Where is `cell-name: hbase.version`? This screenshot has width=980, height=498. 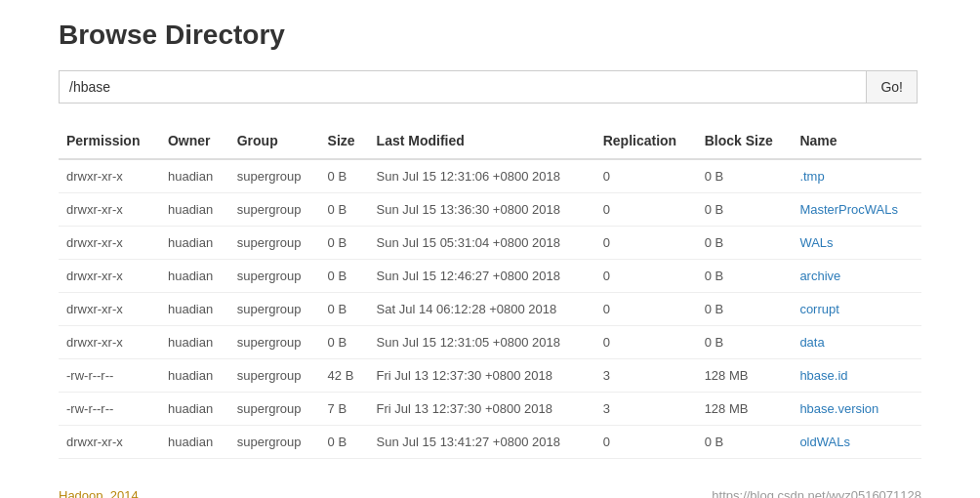
cell-name: hbase.version is located at coordinates (857, 409).